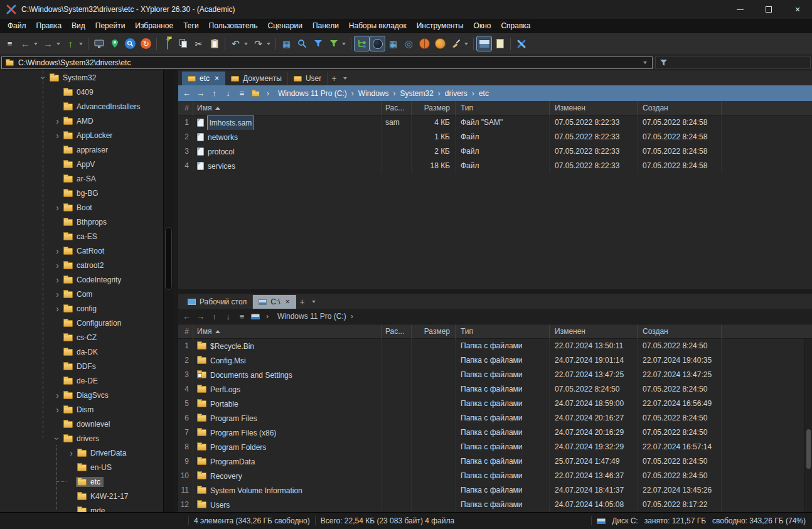 The height and width of the screenshot is (529, 812). Describe the element at coordinates (645, 63) in the screenshot. I see `address-dropdown-icon` at that location.